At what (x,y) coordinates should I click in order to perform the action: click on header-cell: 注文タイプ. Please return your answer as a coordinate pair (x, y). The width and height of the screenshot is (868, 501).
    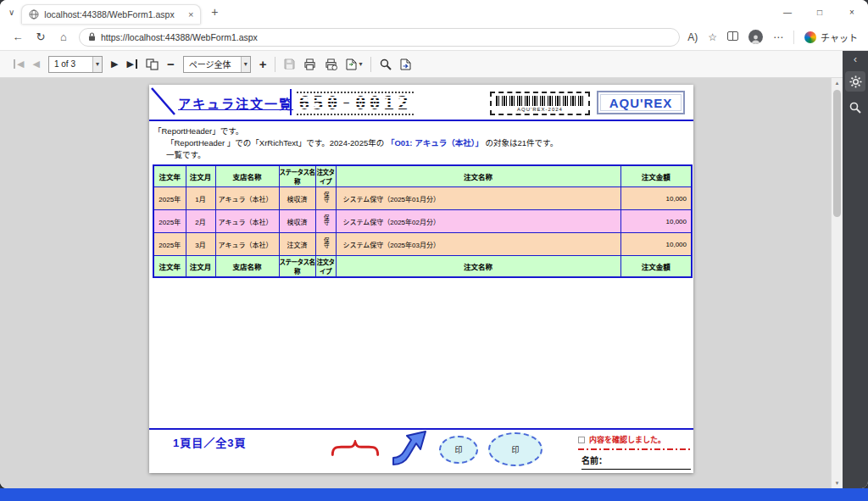
    Looking at the image, I should click on (326, 176).